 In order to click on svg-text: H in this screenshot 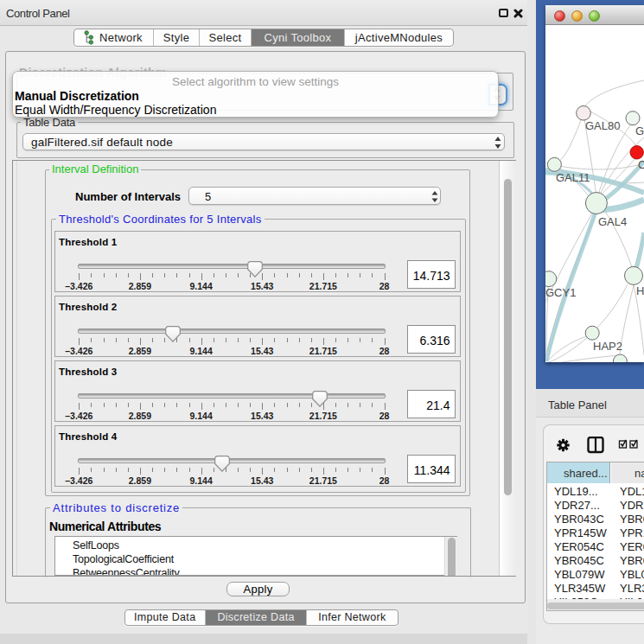, I will do `click(640, 290)`.